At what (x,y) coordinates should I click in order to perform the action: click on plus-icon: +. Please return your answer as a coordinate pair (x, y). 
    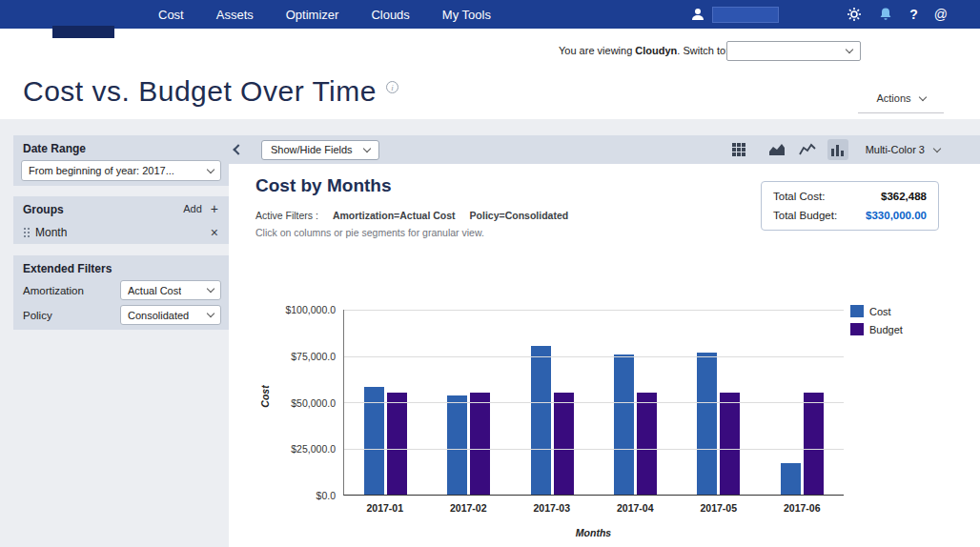
    Looking at the image, I should click on (214, 209).